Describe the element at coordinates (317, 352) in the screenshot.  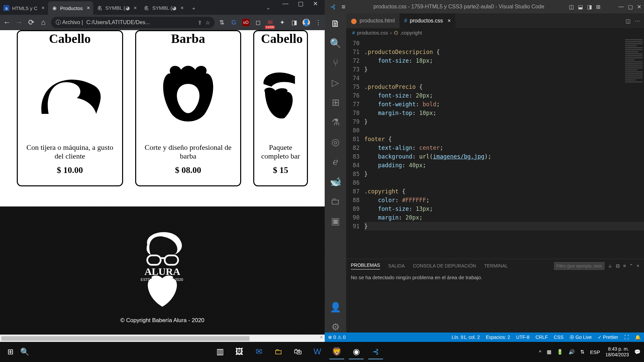
I see `word-icon: W` at that location.